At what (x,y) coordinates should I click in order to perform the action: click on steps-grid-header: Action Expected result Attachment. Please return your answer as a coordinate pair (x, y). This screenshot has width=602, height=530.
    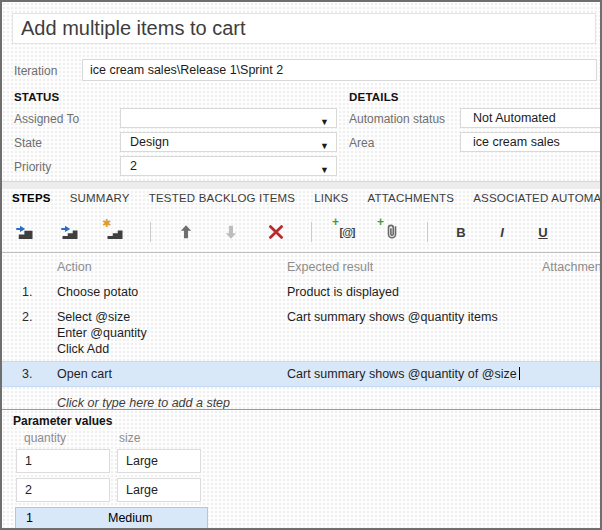
    Looking at the image, I should click on (301, 266).